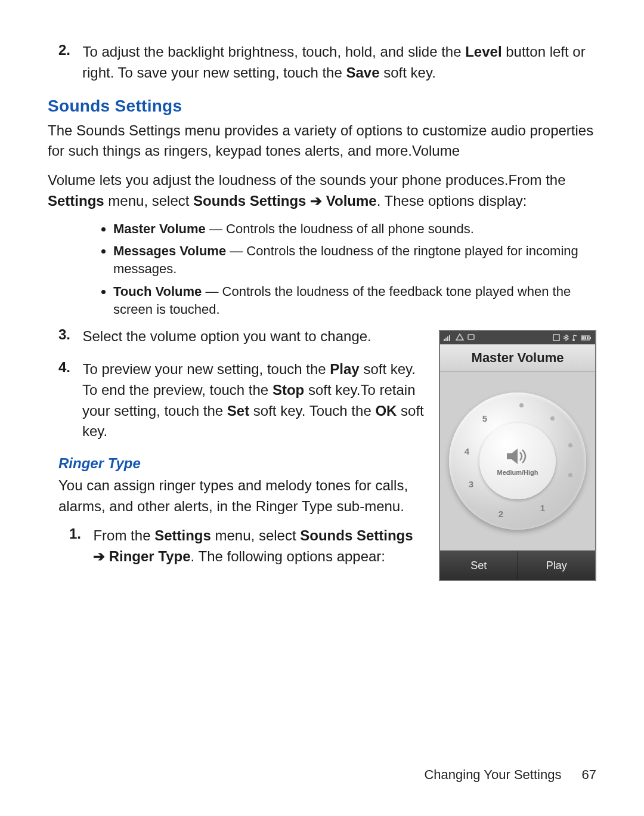  Describe the element at coordinates (322, 106) in the screenshot. I see `heading-sounds-settings: Sounds Settings` at that location.